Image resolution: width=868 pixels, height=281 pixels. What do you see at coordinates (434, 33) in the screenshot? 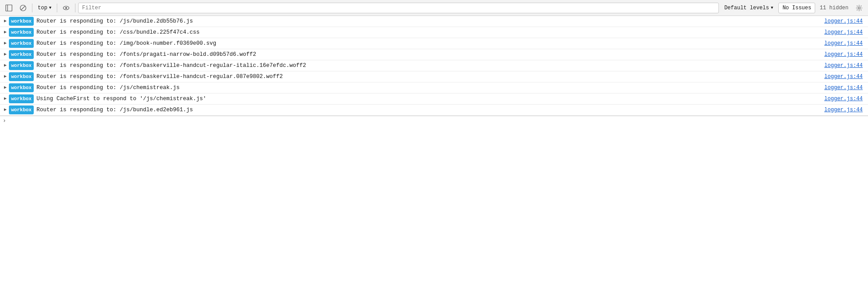
I see `console-row: ▶workboxRouter is responding to: /css/bu…` at bounding box center [434, 33].